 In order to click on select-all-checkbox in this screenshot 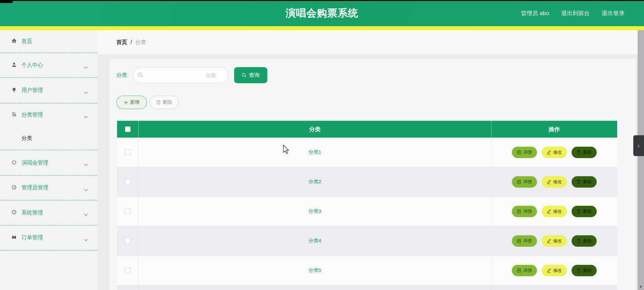, I will do `click(128, 129)`.